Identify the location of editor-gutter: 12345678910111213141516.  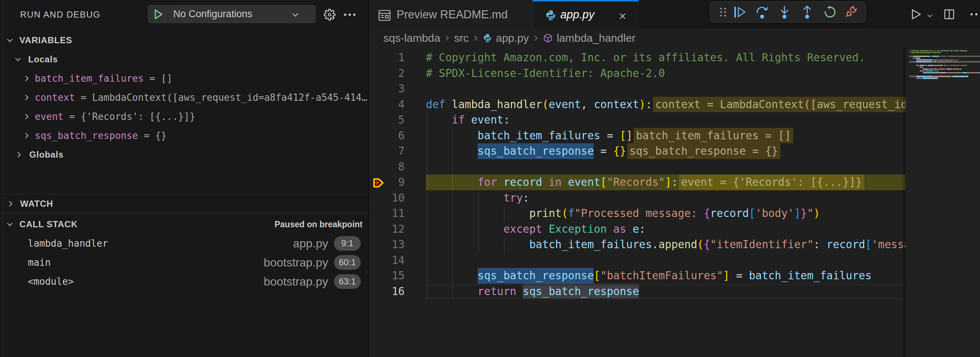
(398, 202).